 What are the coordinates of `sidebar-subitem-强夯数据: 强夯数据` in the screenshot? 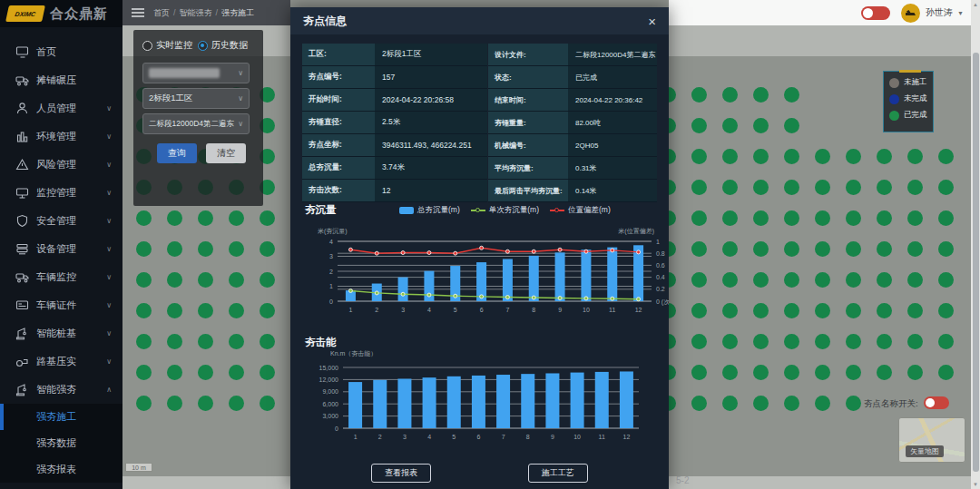 It's located at (62, 443).